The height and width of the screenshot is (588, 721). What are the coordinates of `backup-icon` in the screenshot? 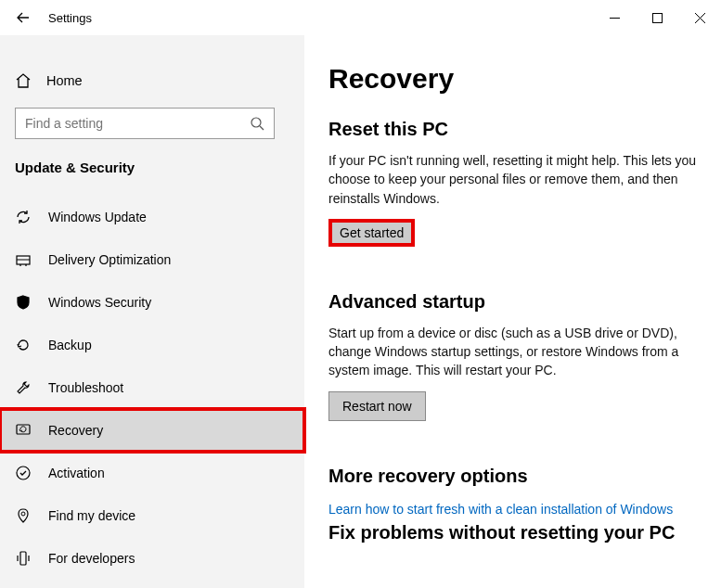 It's located at (23, 345).